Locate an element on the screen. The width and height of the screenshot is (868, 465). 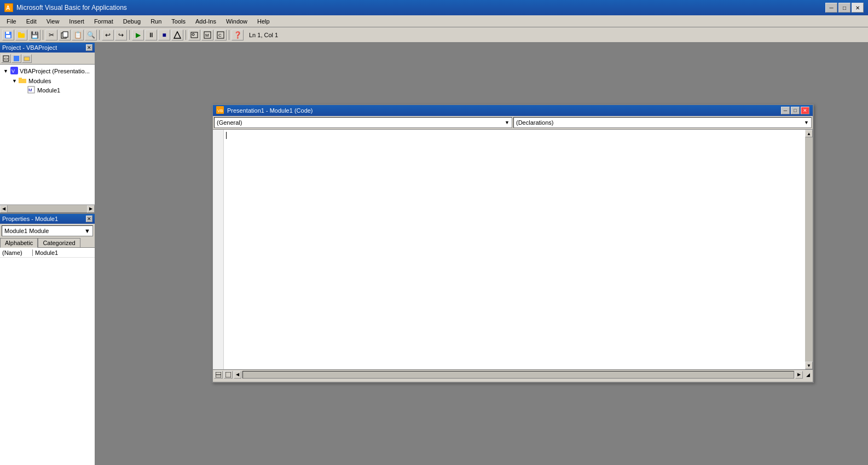
code-general-dropdown: (General) ▼ is located at coordinates (363, 123).